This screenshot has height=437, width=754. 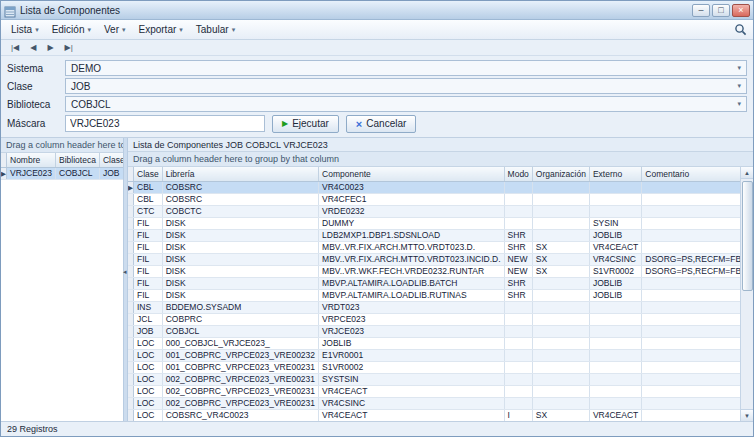 What do you see at coordinates (434, 187) in the screenshot?
I see `table-row: ▶CBLCOBSRCVR4C0023✓DEMO` at bounding box center [434, 187].